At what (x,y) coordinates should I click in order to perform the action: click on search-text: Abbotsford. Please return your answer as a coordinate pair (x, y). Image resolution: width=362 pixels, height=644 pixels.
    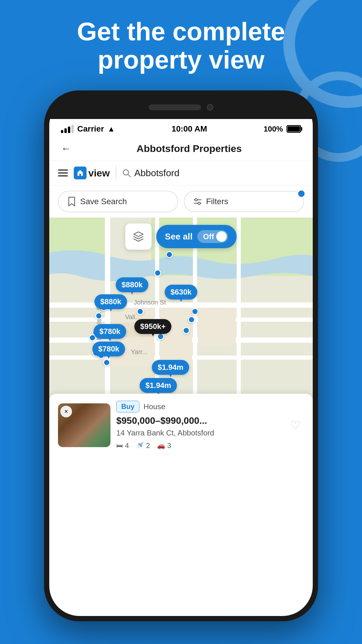
    Looking at the image, I should click on (157, 173).